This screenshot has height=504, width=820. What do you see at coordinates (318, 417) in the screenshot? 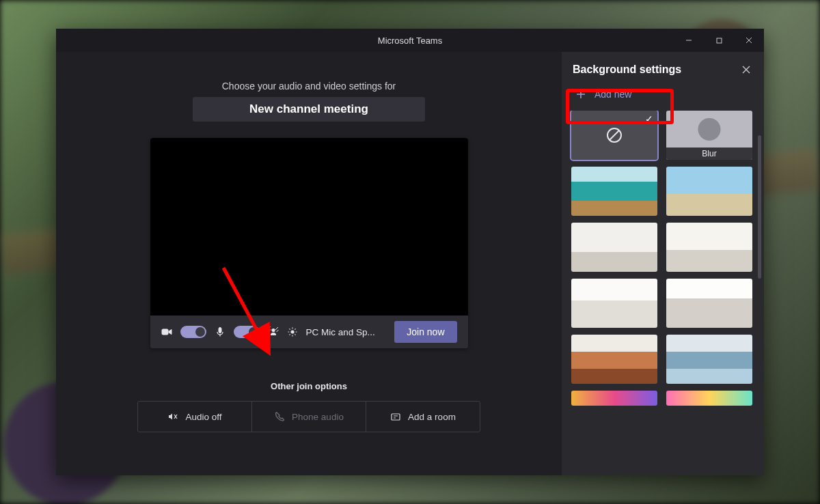
I see `phone-audio-label: Phone audio` at bounding box center [318, 417].